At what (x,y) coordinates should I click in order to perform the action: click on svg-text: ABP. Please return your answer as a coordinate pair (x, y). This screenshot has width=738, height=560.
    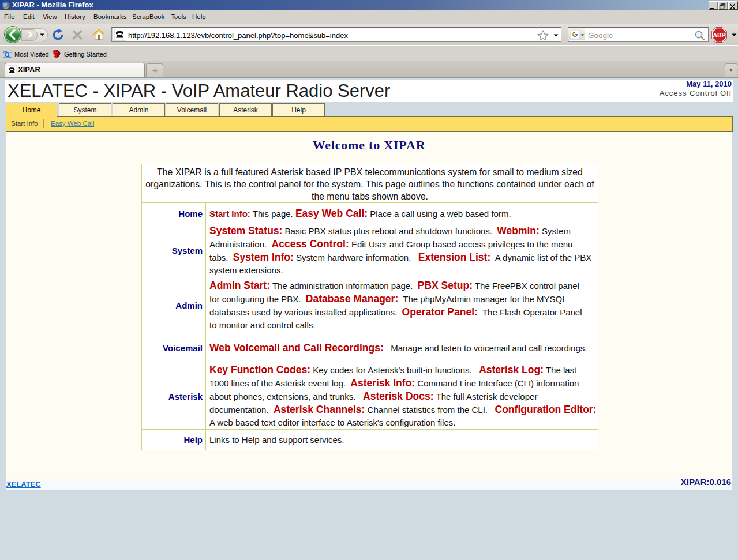
    Looking at the image, I should click on (719, 35).